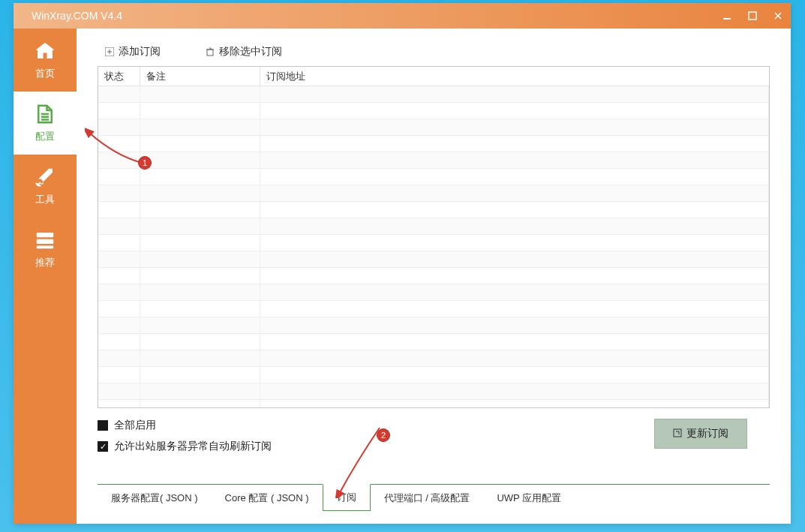  What do you see at coordinates (45, 249) in the screenshot?
I see `sidebar-item-recommend: 推荐` at bounding box center [45, 249].